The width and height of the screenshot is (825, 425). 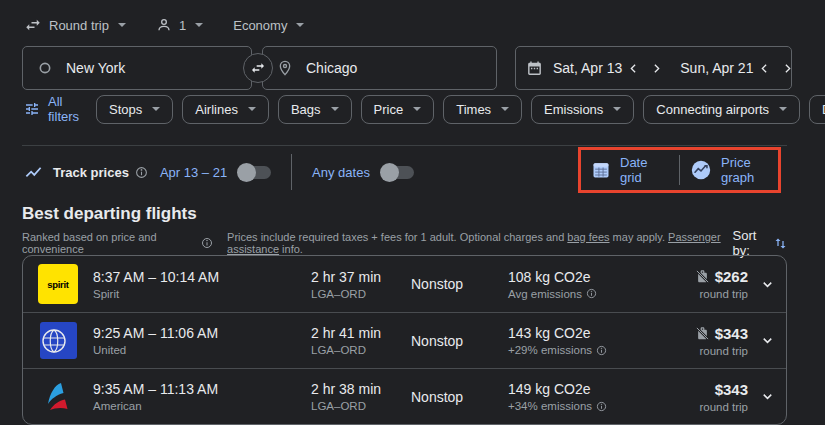 I want to click on all-filters-label: All filters, so click(x=64, y=109).